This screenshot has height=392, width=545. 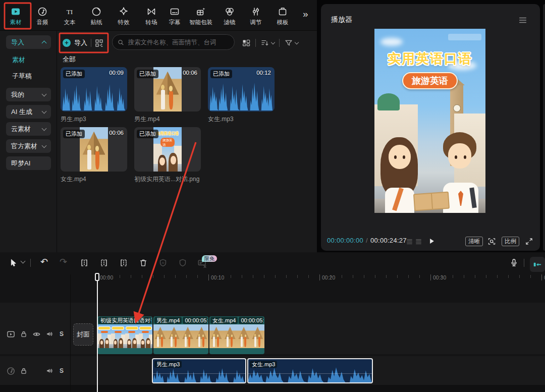 I want to click on tab-adjust: 调节, so click(x=256, y=17).